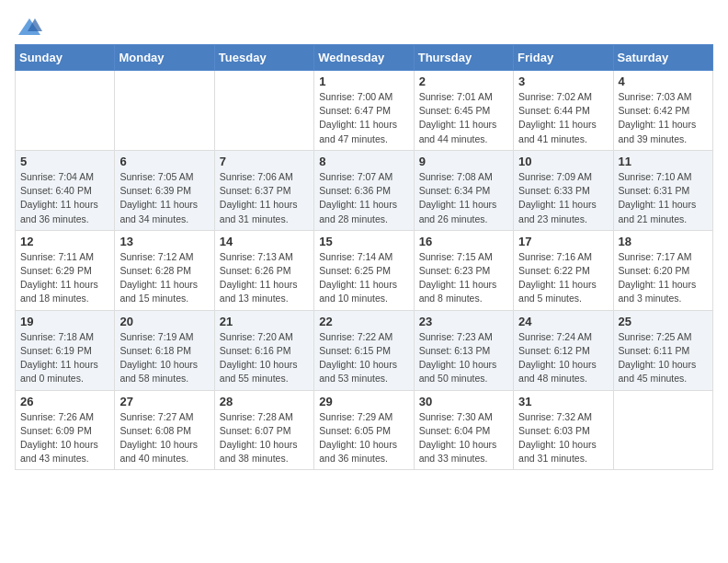 This screenshot has width=728, height=563. I want to click on day-info: Sunrise: 7:18 AMSunset: 6:19 PMDaylight:…, so click(64, 359).